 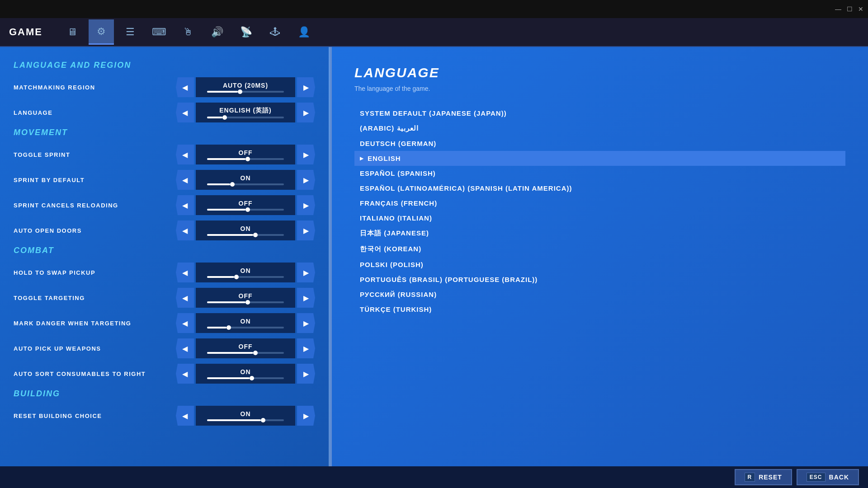 What do you see at coordinates (245, 230) in the screenshot?
I see `setting-control-auto-open-doors: ◀ON▶` at bounding box center [245, 230].